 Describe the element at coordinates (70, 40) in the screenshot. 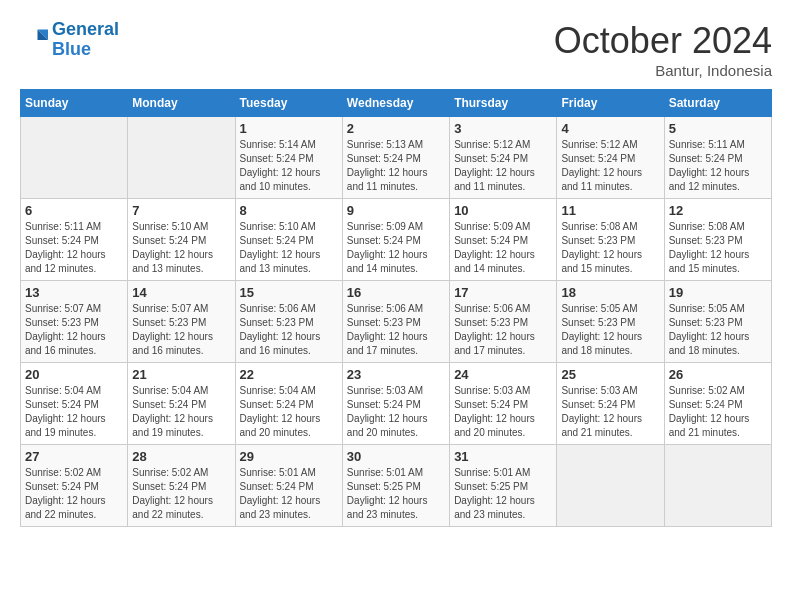

I see `logo: General Blue` at that location.